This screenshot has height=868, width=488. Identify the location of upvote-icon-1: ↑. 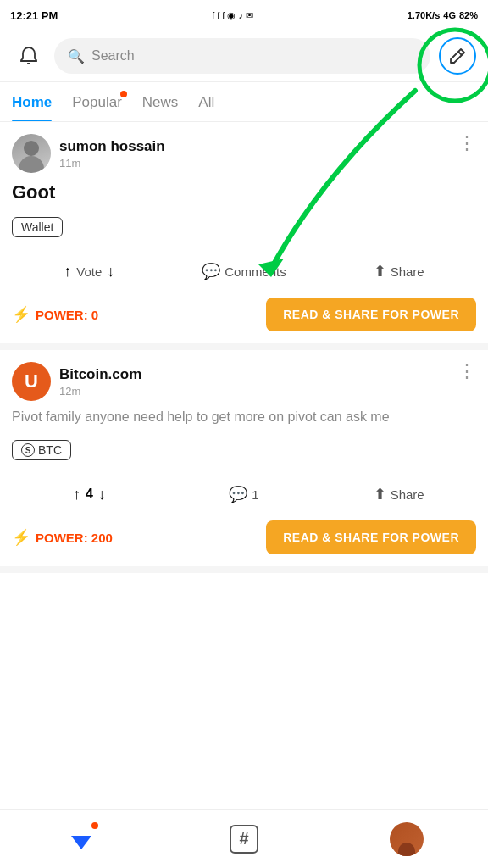
(68, 271).